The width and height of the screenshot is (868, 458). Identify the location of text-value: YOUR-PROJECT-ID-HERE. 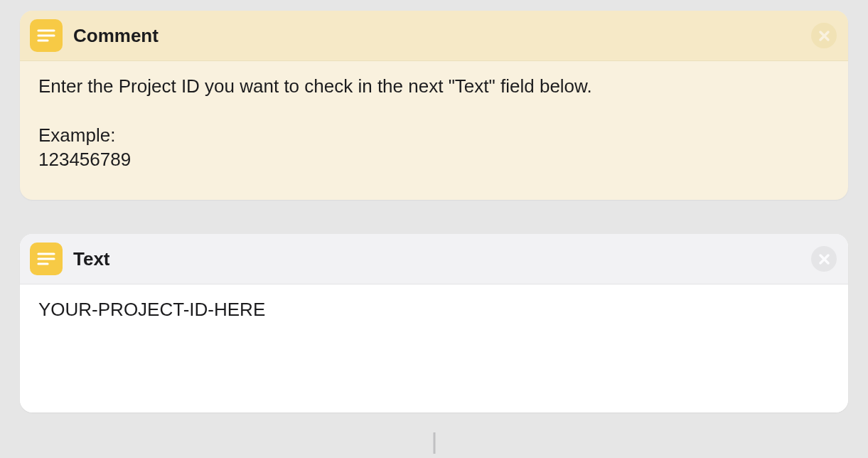
(434, 309).